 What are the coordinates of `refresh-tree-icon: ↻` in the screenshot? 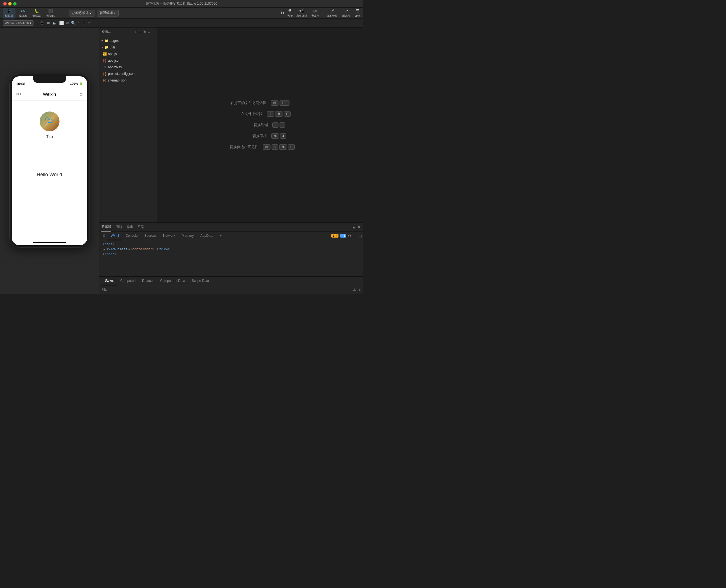 It's located at (145, 32).